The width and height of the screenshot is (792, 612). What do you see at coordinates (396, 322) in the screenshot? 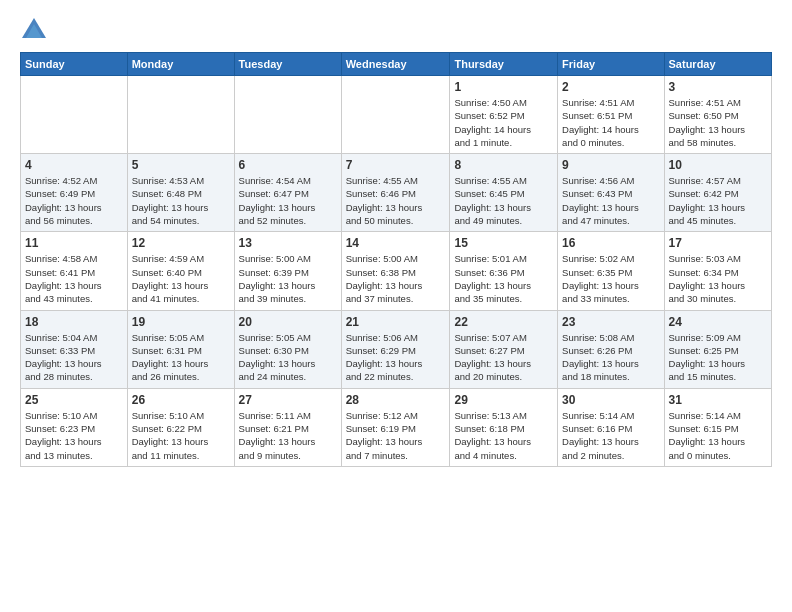
I see `day-number: 21` at bounding box center [396, 322].